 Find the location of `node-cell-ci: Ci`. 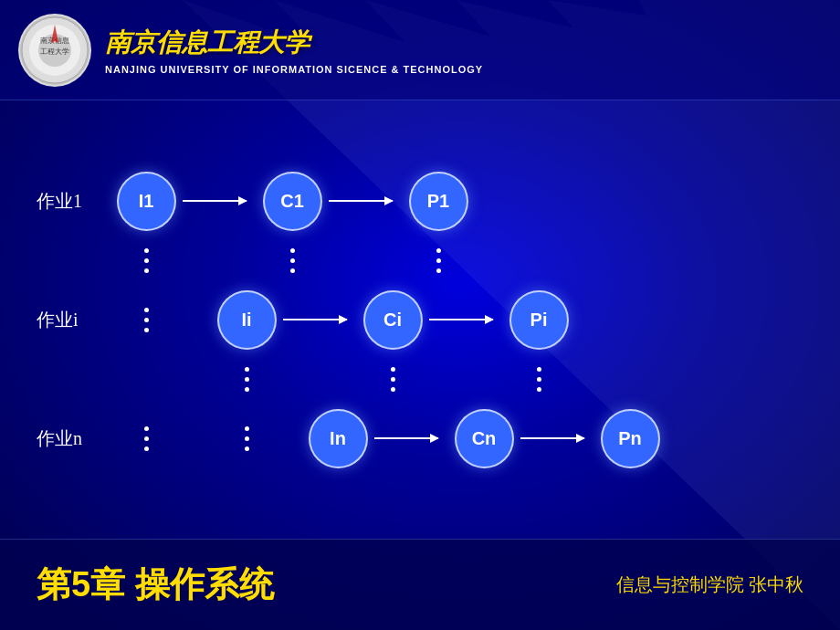

node-cell-ci: Ci is located at coordinates (393, 320).